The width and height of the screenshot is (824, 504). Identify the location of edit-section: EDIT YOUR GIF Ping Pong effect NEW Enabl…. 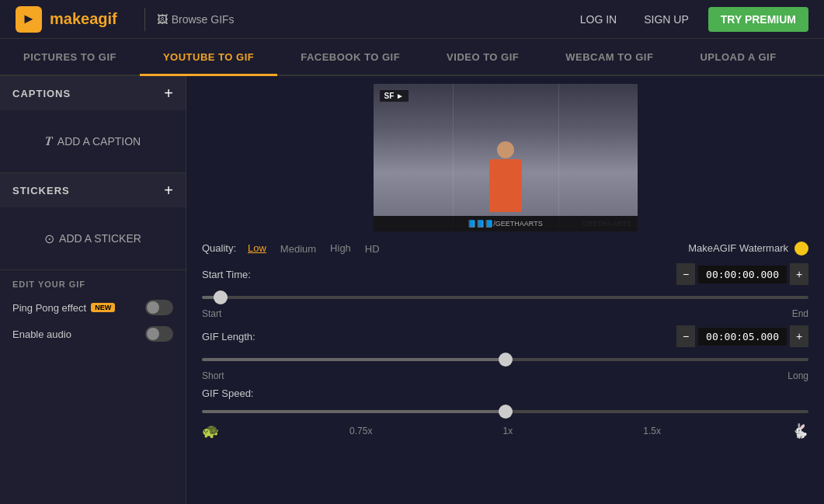
(93, 316).